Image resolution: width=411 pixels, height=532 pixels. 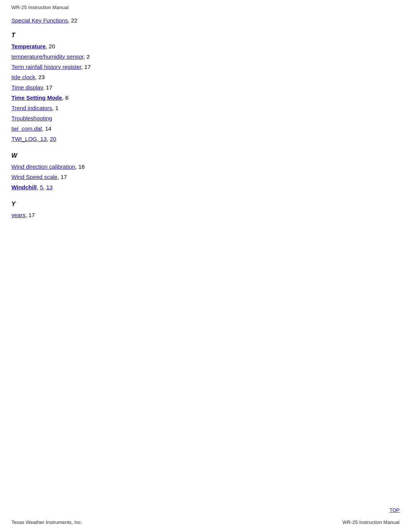 I want to click on entry-time-setting: Time Setting Mode, 6, so click(x=206, y=97).